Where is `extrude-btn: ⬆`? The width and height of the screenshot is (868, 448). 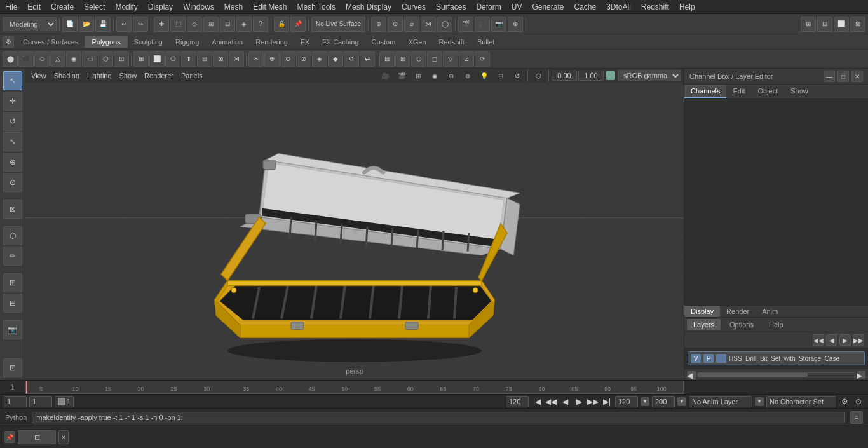 extrude-btn: ⬆ is located at coordinates (189, 59).